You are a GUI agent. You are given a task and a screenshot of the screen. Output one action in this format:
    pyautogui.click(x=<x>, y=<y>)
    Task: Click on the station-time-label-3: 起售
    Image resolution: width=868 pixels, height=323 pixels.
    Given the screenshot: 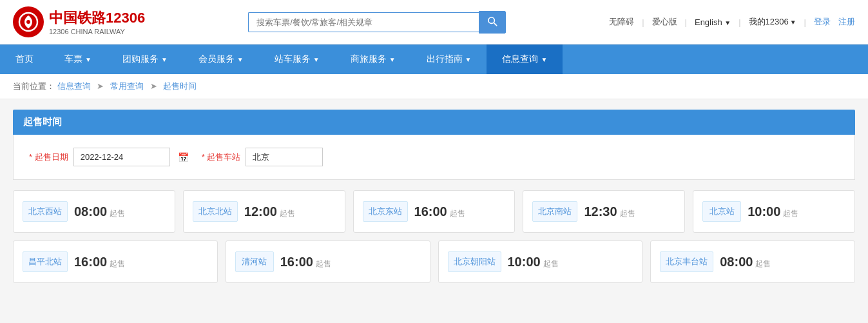 What is the action you would take?
    pyautogui.click(x=628, y=214)
    